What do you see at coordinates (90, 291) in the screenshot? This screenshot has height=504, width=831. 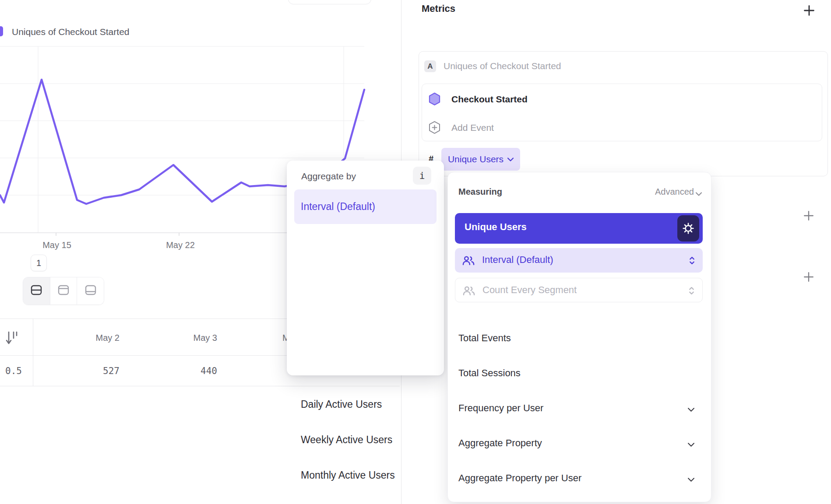 I see `layout-bottom-button` at bounding box center [90, 291].